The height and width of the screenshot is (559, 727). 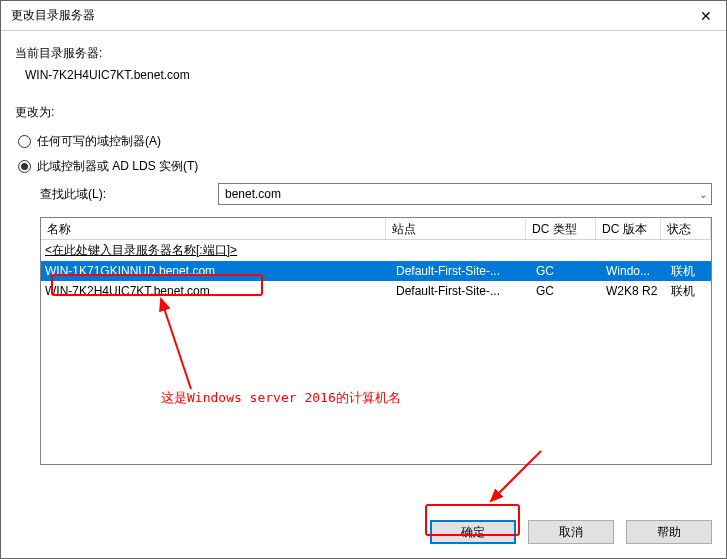 What do you see at coordinates (218, 271) in the screenshot?
I see `cell-name: WIN-1K71GKINNUD.benet.com` at bounding box center [218, 271].